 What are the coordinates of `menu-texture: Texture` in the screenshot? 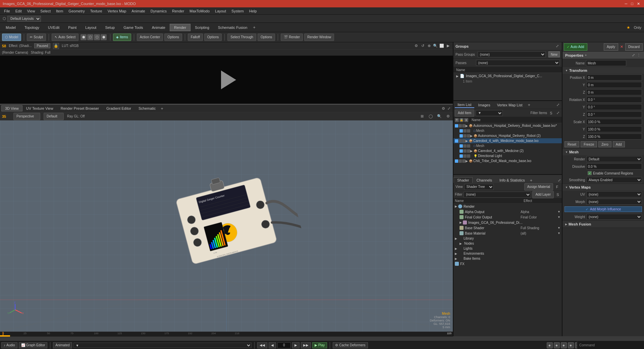 It's located at (96, 11).